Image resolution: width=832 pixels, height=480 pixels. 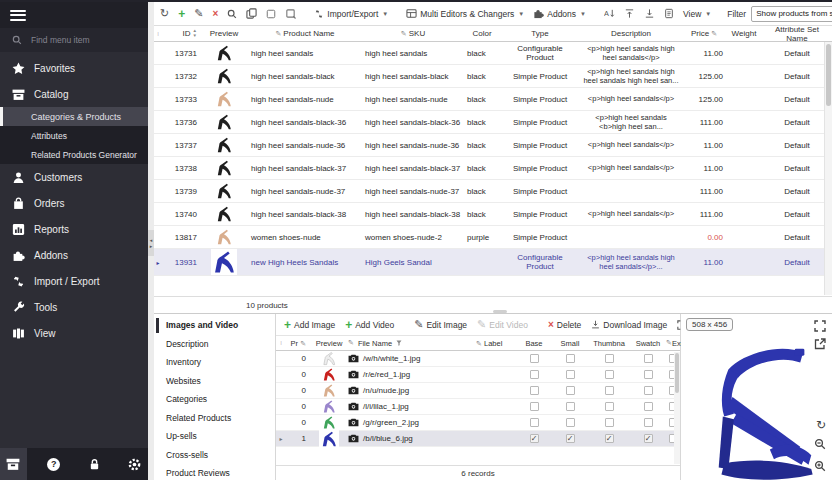 I want to click on col-file-name: ✎File Name, so click(x=411, y=344).